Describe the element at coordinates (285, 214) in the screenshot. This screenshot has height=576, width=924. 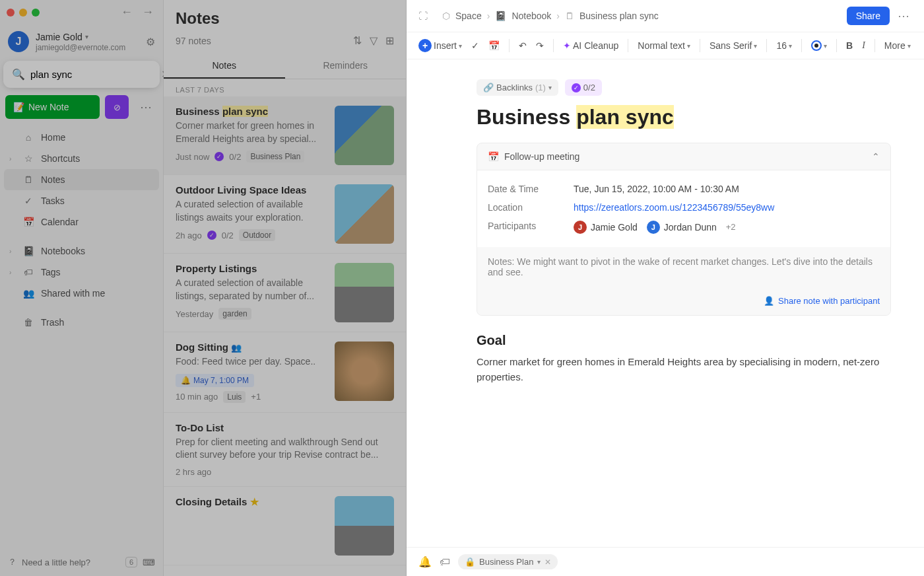
I see `note-item: Outdoor Living Space Ideas A curated sel…` at that location.